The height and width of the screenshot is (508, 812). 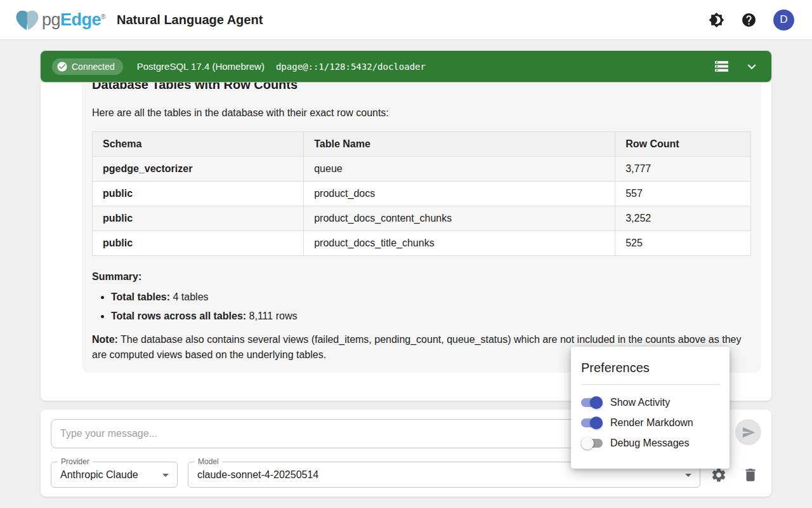 I want to click on connection-string: dpage@::1/128:5432/docloader, so click(x=351, y=67).